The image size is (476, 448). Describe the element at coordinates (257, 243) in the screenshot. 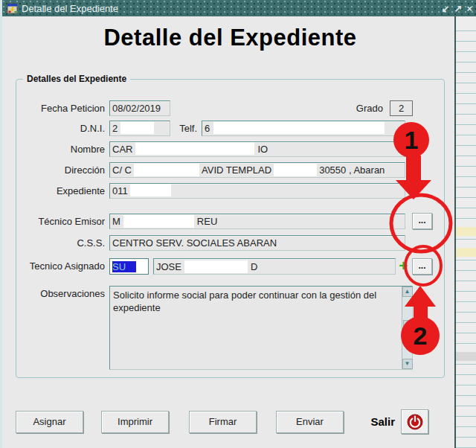

I see `css-input: CENTRO SERV. SOCIALES ABARAN` at that location.